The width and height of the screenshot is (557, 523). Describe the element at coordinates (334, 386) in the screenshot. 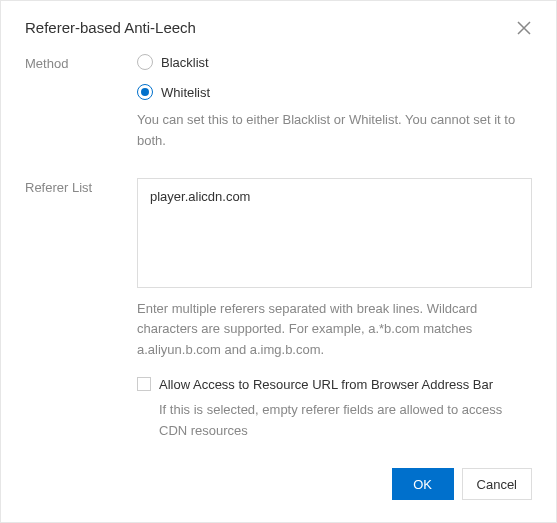

I see `allow-access-checkbox: Allow Access to Resource URL from Browse…` at that location.